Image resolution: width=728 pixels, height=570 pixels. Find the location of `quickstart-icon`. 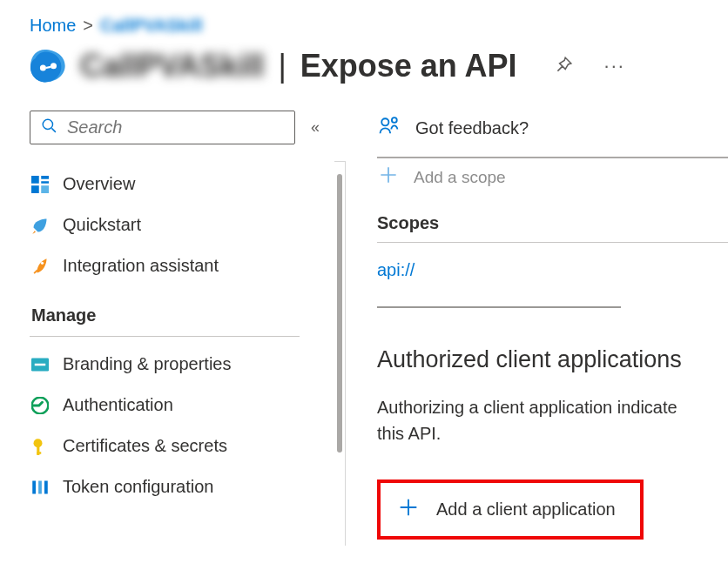

quickstart-icon is located at coordinates (40, 225).